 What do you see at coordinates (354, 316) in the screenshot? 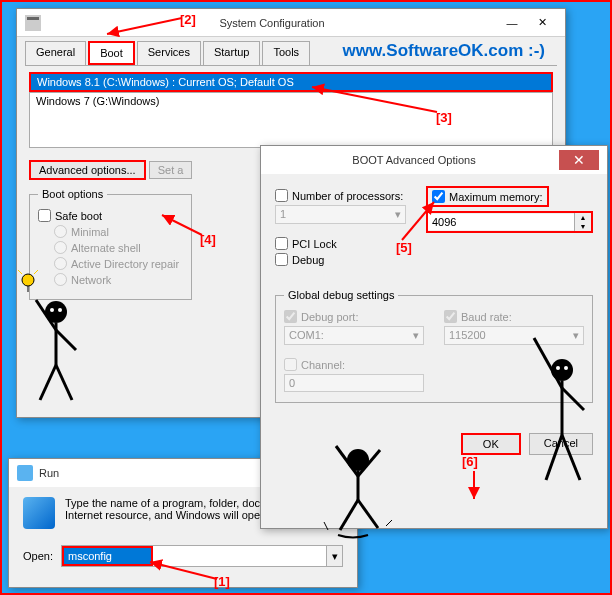
I see `debug-port-row: Debug port:` at bounding box center [354, 316].